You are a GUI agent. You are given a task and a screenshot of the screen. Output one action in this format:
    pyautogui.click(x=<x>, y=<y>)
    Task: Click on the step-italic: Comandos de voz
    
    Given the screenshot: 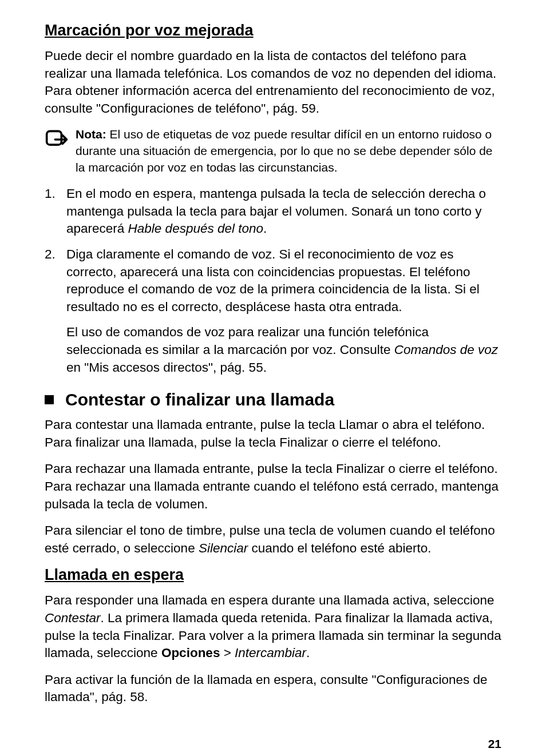 What is the action you would take?
    pyautogui.click(x=446, y=350)
    